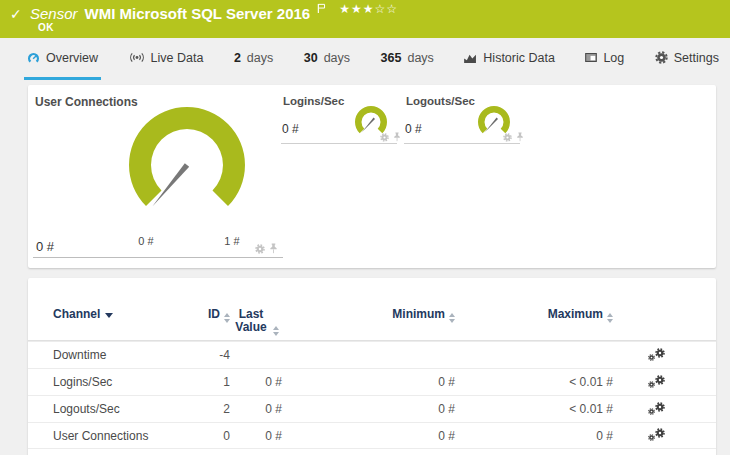  I want to click on gauge-icon, so click(34, 58).